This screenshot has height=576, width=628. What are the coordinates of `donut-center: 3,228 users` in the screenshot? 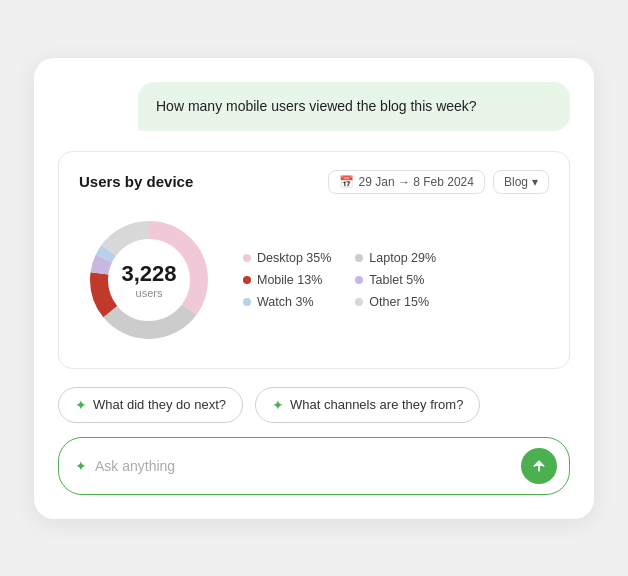 It's located at (148, 280).